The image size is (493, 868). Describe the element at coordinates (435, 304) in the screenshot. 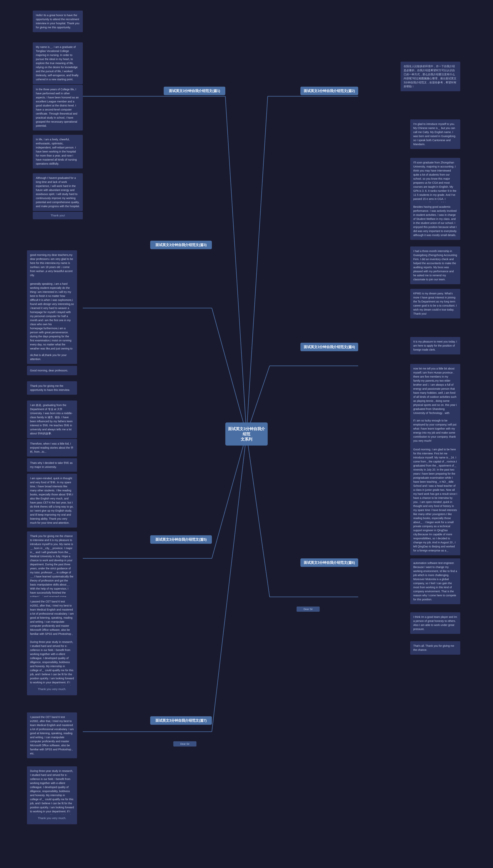

I see `branch2-card5: KPMG is my dream pany. What's more I hav…` at that location.